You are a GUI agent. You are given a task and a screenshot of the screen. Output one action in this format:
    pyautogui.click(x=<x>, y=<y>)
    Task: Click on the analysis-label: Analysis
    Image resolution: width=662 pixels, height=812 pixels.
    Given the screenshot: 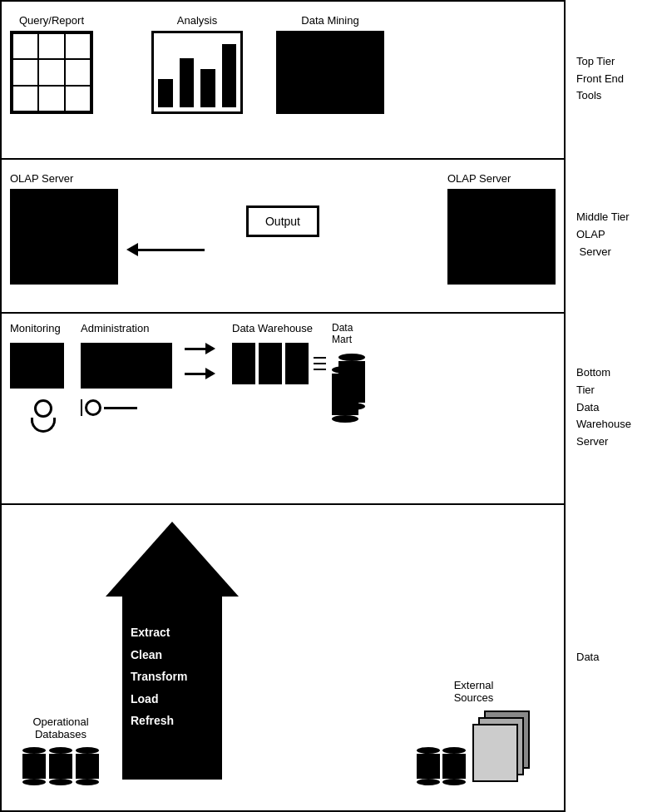 What is the action you would take?
    pyautogui.click(x=197, y=20)
    